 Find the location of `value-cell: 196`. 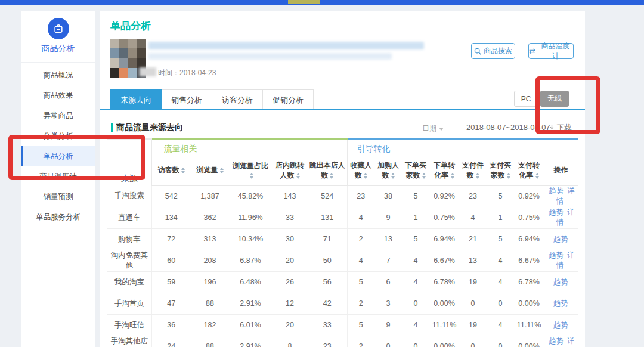

value-cell: 196 is located at coordinates (210, 282).